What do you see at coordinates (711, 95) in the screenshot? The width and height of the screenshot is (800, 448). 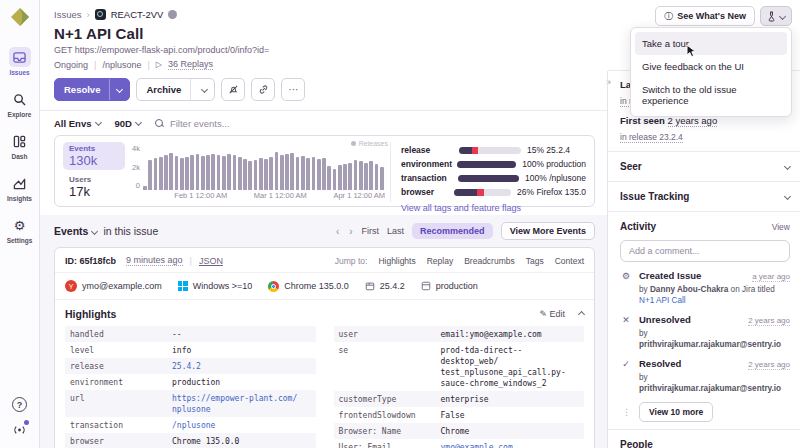 I see `menu-item: Switch to the old issue experience` at bounding box center [711, 95].